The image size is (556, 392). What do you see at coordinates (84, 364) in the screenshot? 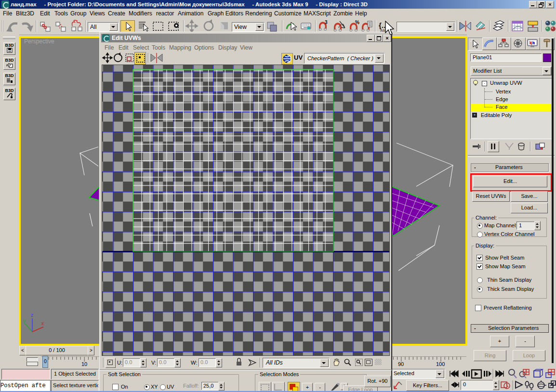
I see `svg-text: 10` at bounding box center [84, 364].